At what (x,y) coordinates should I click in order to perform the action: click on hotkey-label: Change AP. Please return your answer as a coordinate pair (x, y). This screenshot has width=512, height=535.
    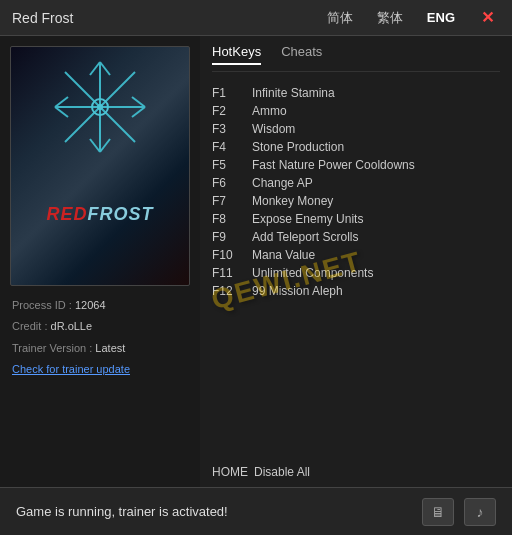
    Looking at the image, I should click on (282, 183).